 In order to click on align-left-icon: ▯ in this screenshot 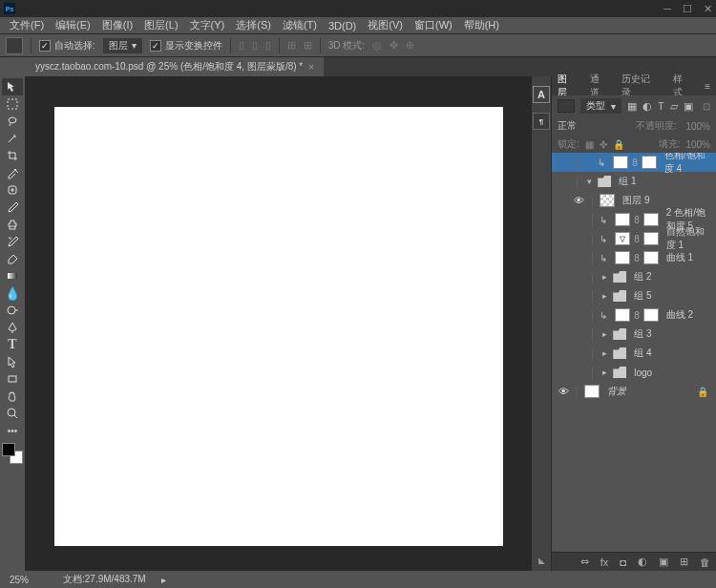, I will do `click(242, 46)`.